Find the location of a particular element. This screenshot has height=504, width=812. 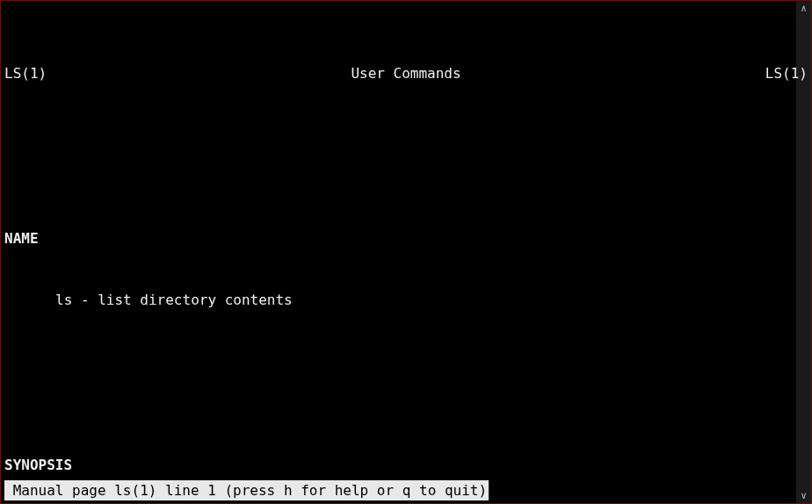

man-header-center: User Commands is located at coordinates (406, 74).